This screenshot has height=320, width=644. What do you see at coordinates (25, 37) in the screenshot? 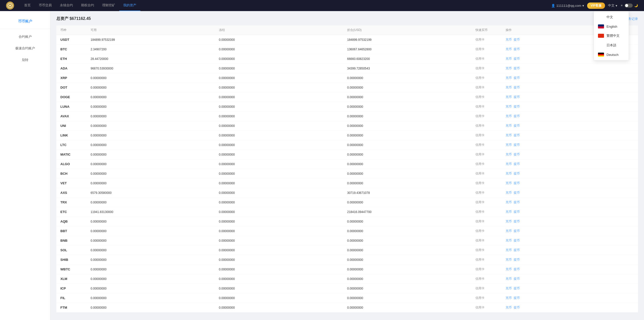
I see `sidebar-item-contract: 合约账户` at bounding box center [25, 37].